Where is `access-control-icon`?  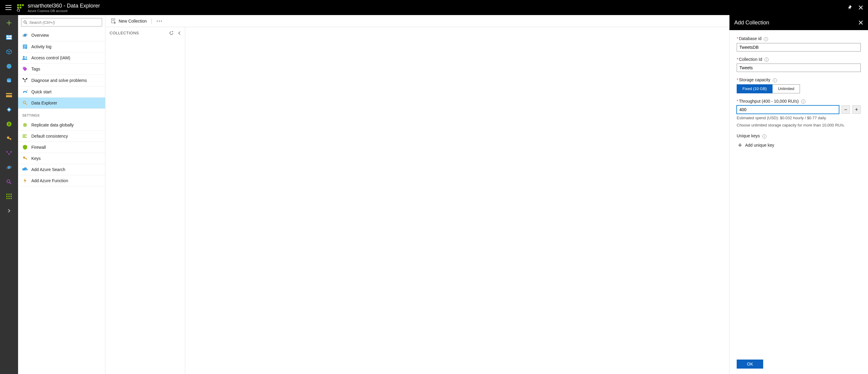
access-control-icon is located at coordinates (25, 58).